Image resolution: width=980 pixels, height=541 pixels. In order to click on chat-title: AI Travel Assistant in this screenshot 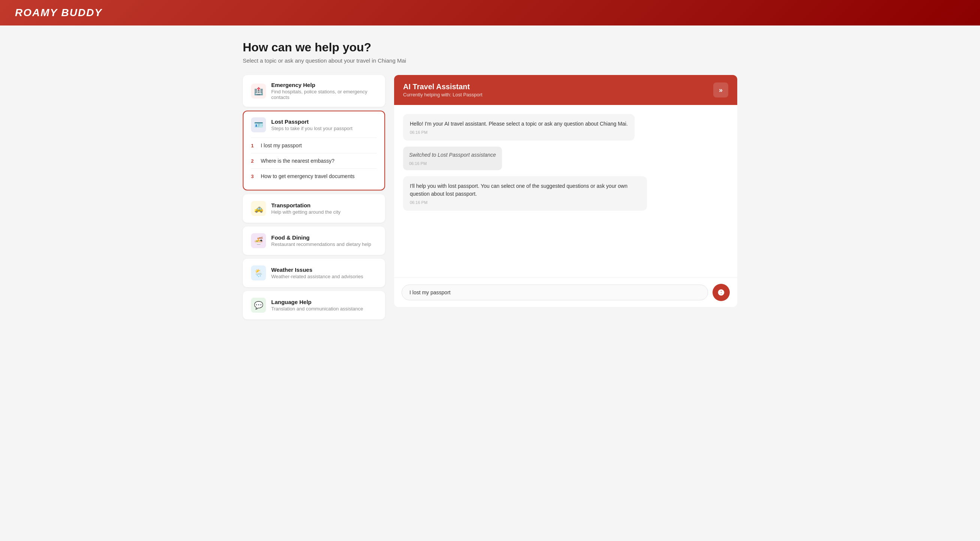, I will do `click(443, 87)`.